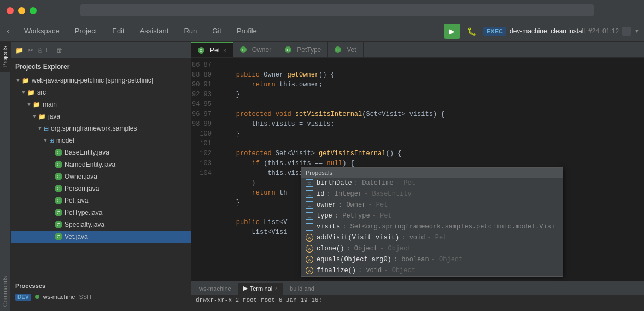 This screenshot has width=644, height=311. What do you see at coordinates (101, 152) in the screenshot?
I see `tree-item-baseentity: C BaseEntity.java` at bounding box center [101, 152].